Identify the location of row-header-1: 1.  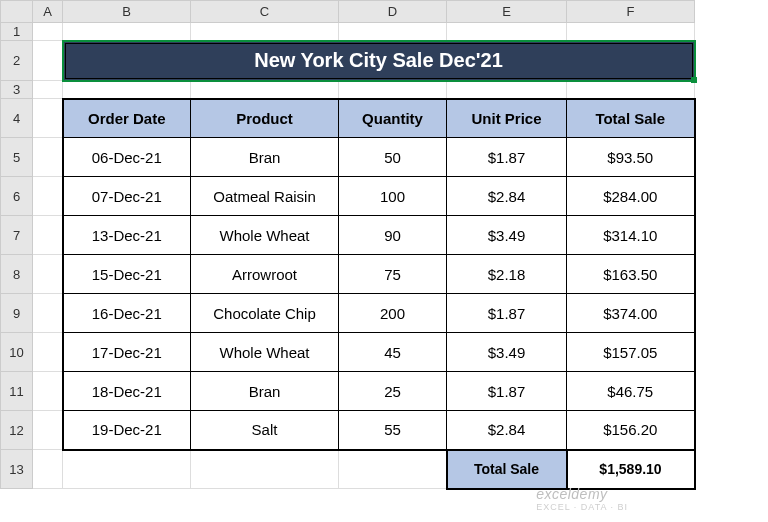
(17, 32).